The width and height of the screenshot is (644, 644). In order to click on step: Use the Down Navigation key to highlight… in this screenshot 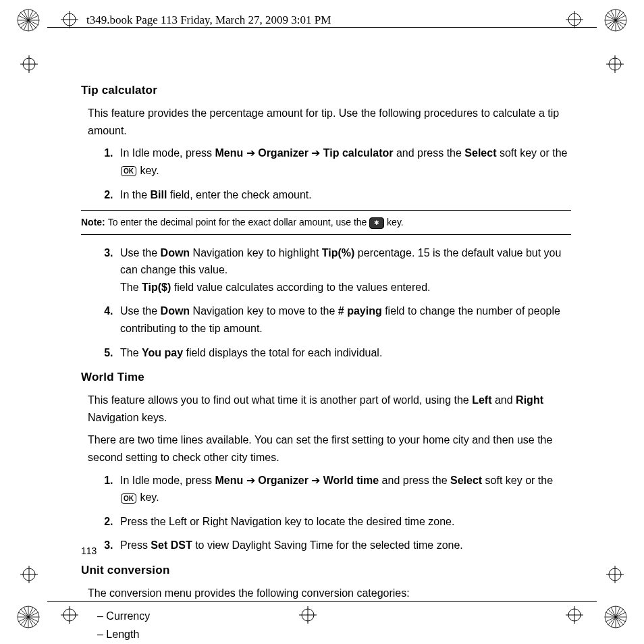, I will do `click(344, 270)`.